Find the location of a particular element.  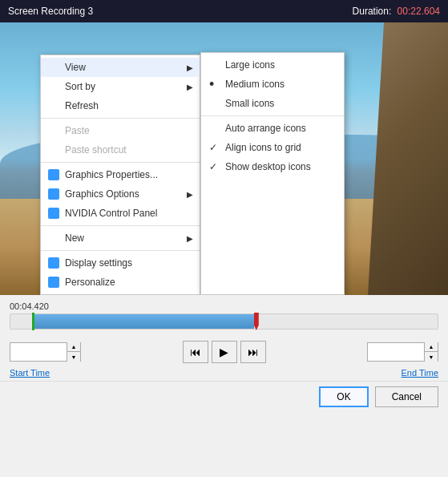

duration-display: Duration: 00:22.604 is located at coordinates (396, 11).